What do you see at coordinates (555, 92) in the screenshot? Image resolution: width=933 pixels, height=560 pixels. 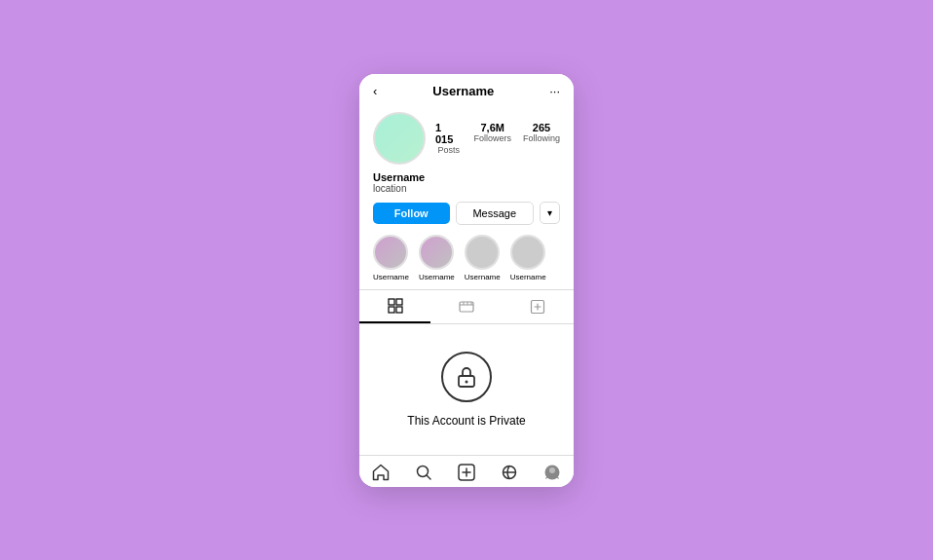 I see `more-button: ···` at bounding box center [555, 92].